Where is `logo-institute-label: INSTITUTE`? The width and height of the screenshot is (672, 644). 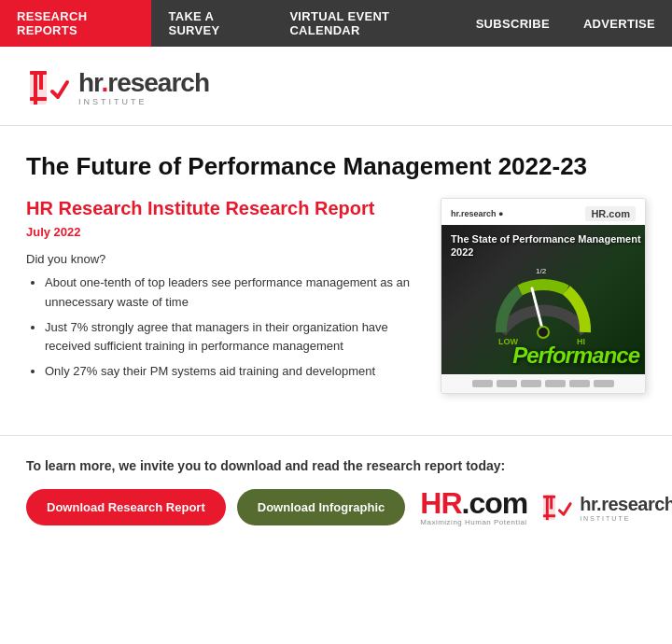 logo-institute-label: INSTITUTE is located at coordinates (144, 103).